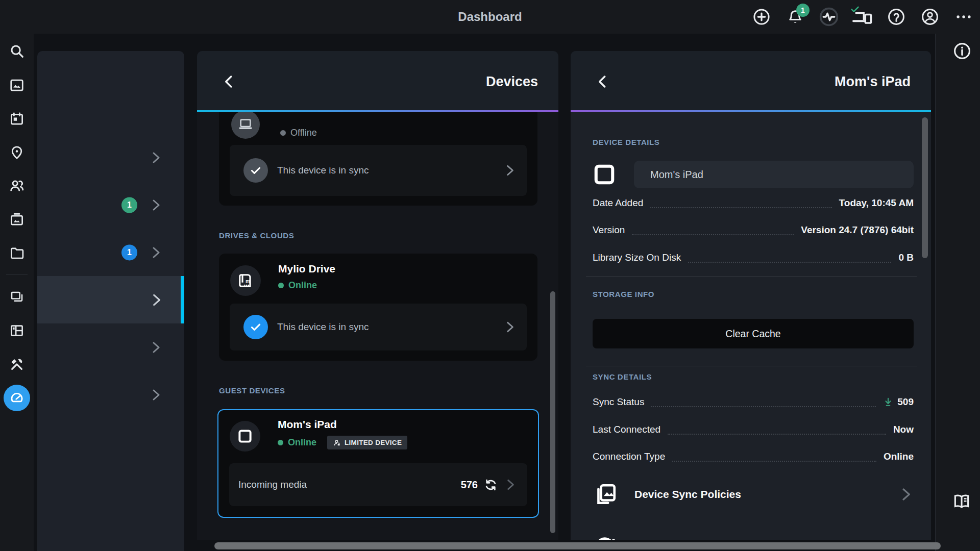 The height and width of the screenshot is (551, 980). What do you see at coordinates (283, 133) in the screenshot?
I see `offline-dot-icon` at bounding box center [283, 133].